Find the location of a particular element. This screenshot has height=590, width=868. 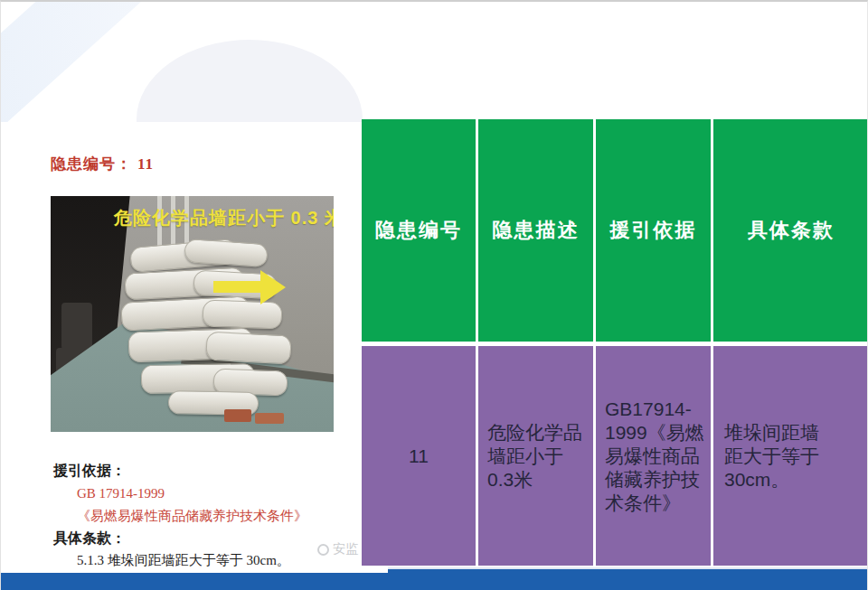

watermark-logo-icon is located at coordinates (324, 549).